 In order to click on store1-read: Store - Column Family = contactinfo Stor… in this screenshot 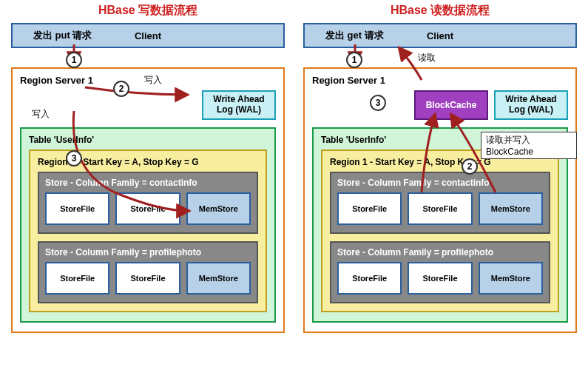, I will do `click(440, 203)`.